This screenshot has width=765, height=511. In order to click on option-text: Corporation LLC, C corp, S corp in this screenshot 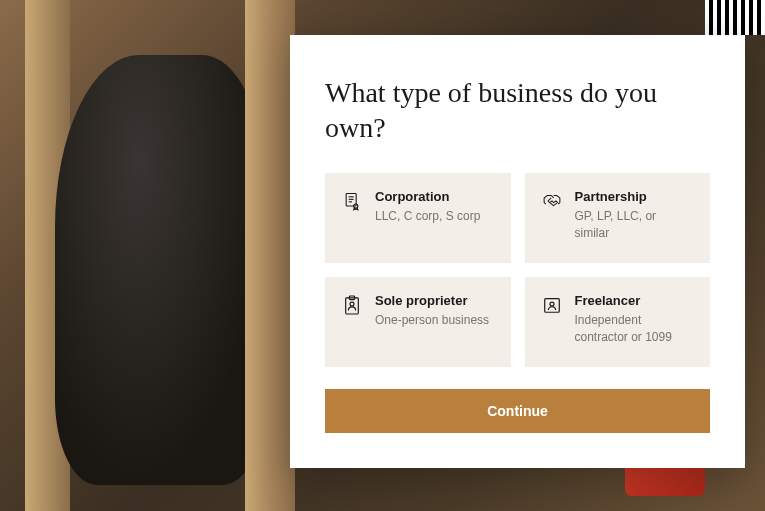, I will do `click(435, 207)`.